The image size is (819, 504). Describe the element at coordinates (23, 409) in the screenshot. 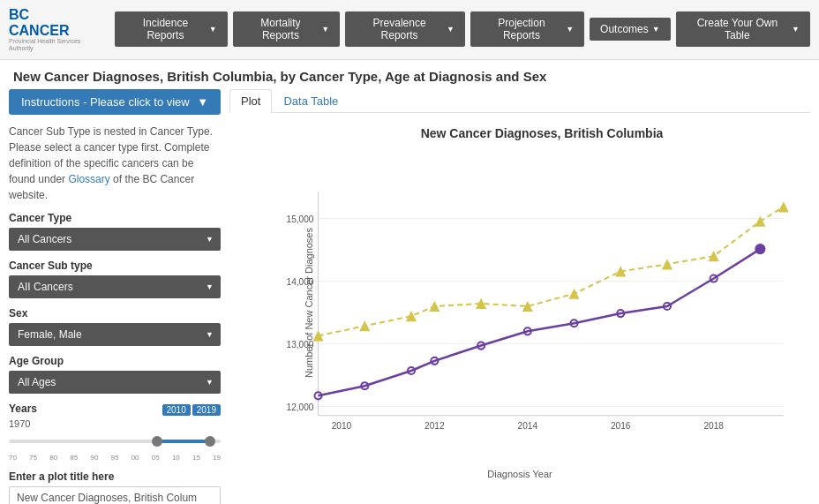

I see `years-label: Years` at that location.